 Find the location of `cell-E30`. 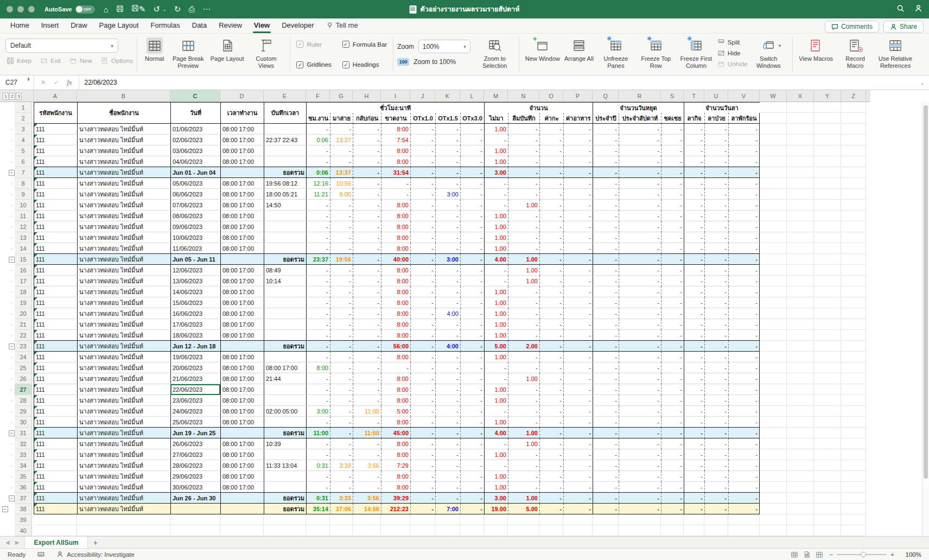

cell-E30 is located at coordinates (285, 422).